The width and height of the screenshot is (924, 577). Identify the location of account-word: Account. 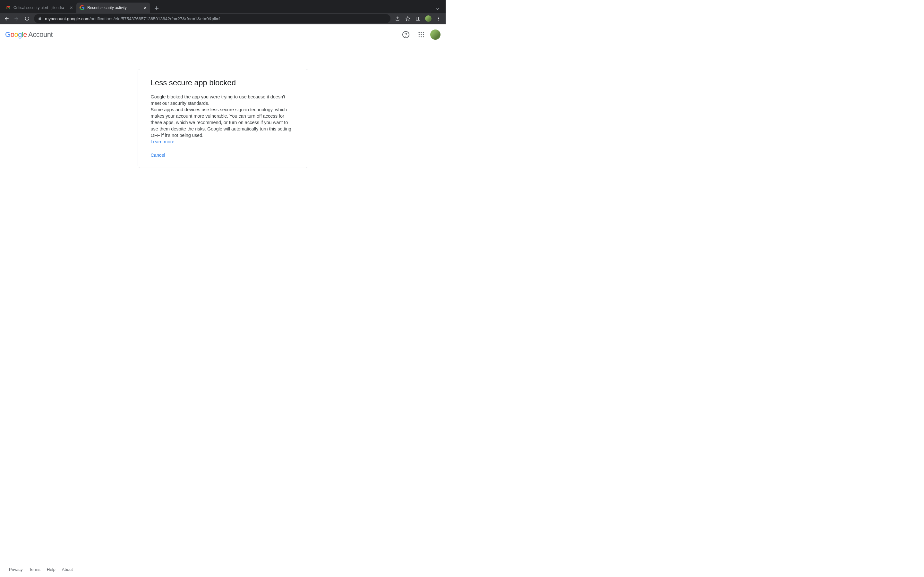
(40, 35).